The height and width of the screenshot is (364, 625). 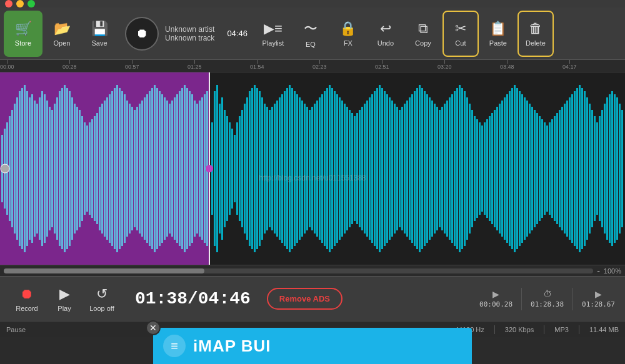 What do you see at coordinates (273, 34) in the screenshot?
I see `playlist-button: ▶≡ Playlist` at bounding box center [273, 34].